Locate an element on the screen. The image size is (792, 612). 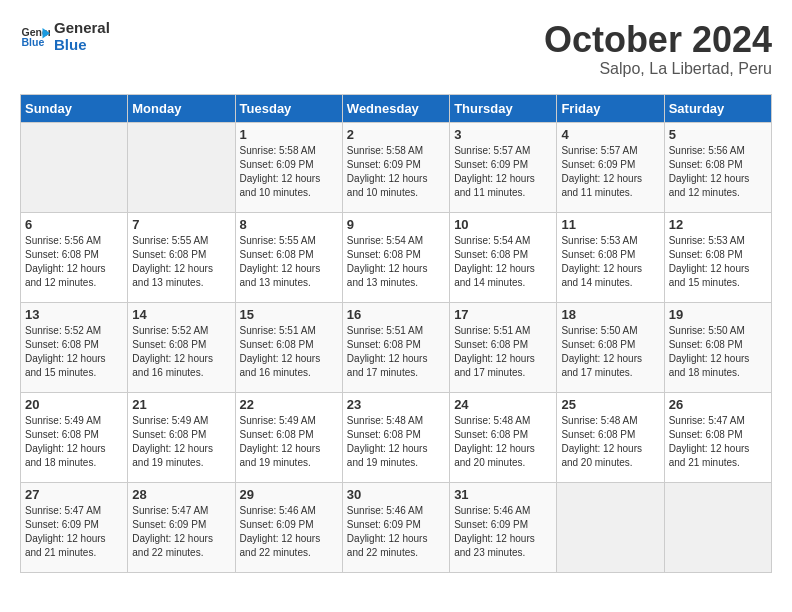
calendar-cell: 1Sunrise: 5:58 AMSunset: 6:09 PMDaylight… is located at coordinates (288, 167).